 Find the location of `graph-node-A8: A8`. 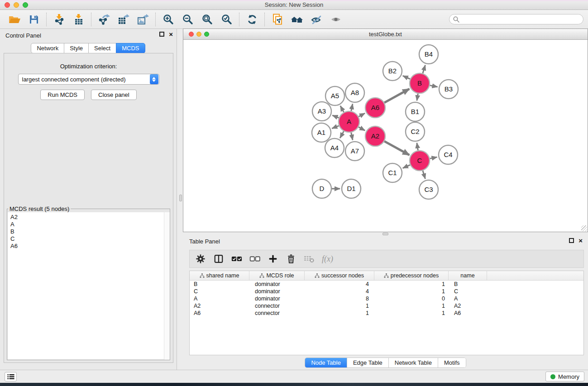

graph-node-A8: A8 is located at coordinates (355, 93).